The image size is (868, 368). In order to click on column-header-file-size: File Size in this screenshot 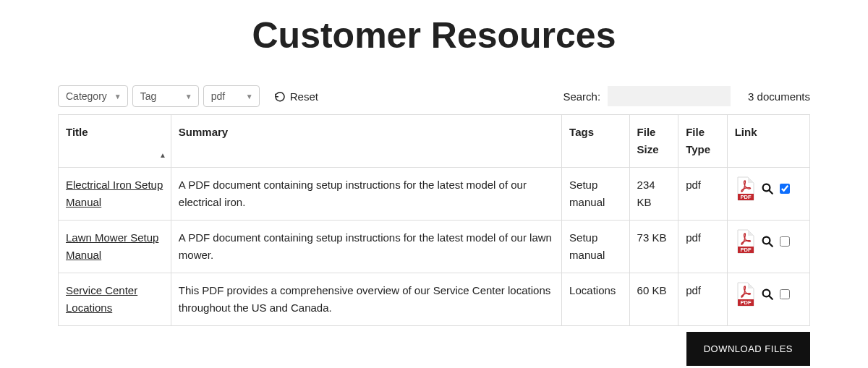, I will do `click(654, 142)`.